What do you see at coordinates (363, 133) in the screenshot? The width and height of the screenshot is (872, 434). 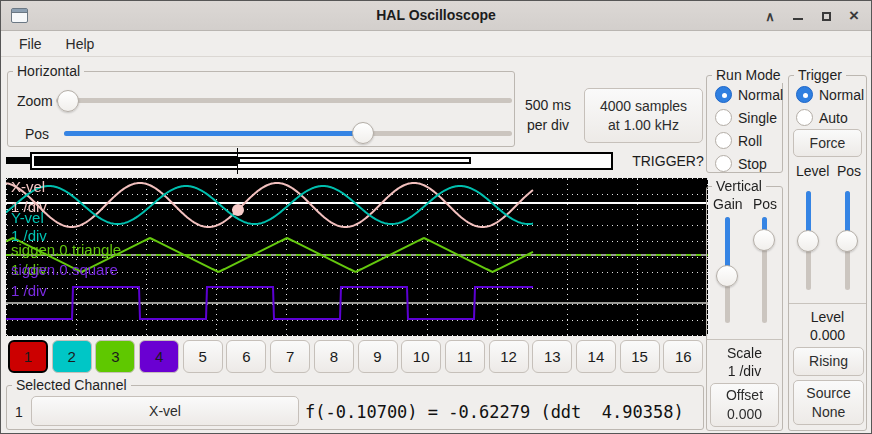 I see `pos-slider-handle` at bounding box center [363, 133].